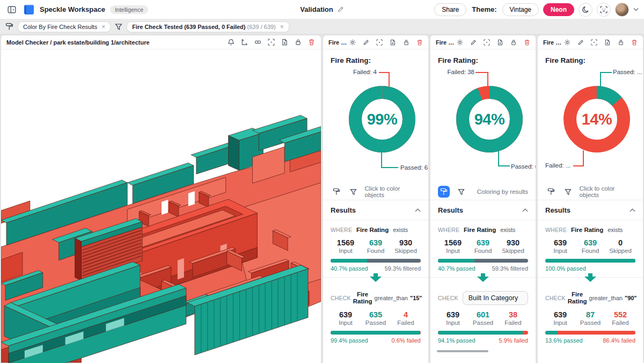  Describe the element at coordinates (615, 230) in the screenshot. I see `where-operator: exists` at that location.